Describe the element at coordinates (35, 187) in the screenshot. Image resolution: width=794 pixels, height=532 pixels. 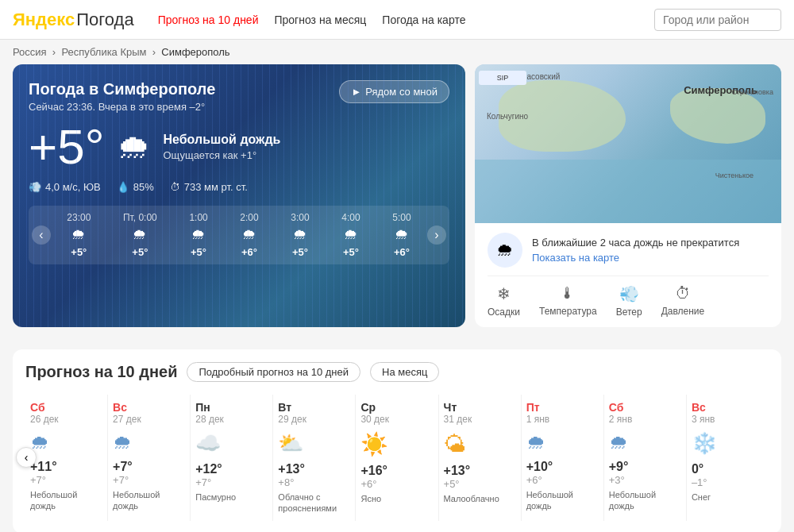
I see `wind-icon: 💨` at that location.